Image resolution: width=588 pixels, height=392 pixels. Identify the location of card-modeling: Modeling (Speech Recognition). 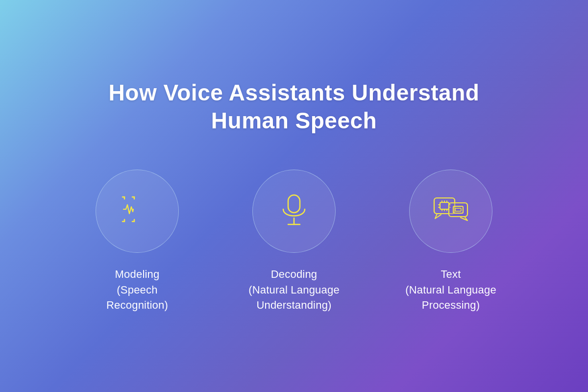
(137, 242).